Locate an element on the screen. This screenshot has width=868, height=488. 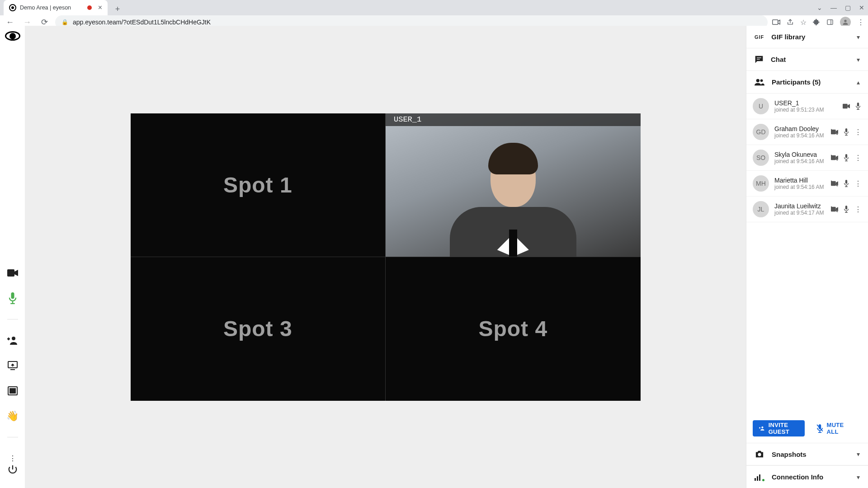
gif-library-panel-header: GIF GIF library ▾ is located at coordinates (807, 37).